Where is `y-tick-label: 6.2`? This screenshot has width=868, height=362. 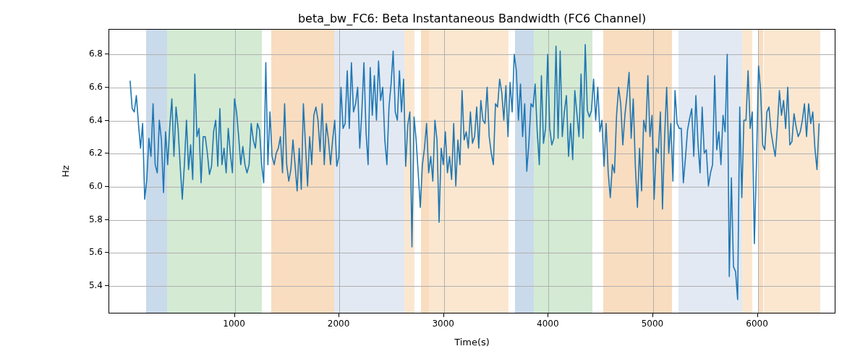
y-tick-label: 6.2 is located at coordinates (88, 153).